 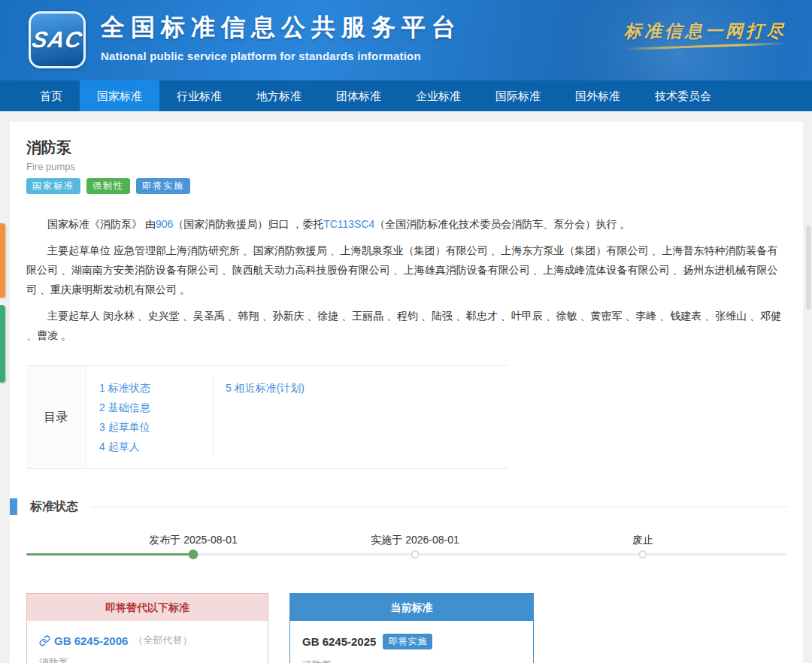 What do you see at coordinates (3, 260) in the screenshot?
I see `side-tab-orange` at bounding box center [3, 260].